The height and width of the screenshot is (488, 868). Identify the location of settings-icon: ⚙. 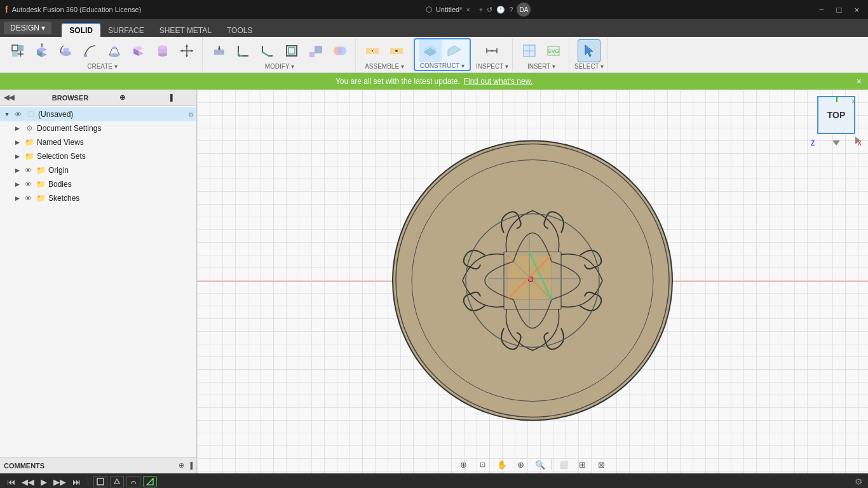
(191, 114).